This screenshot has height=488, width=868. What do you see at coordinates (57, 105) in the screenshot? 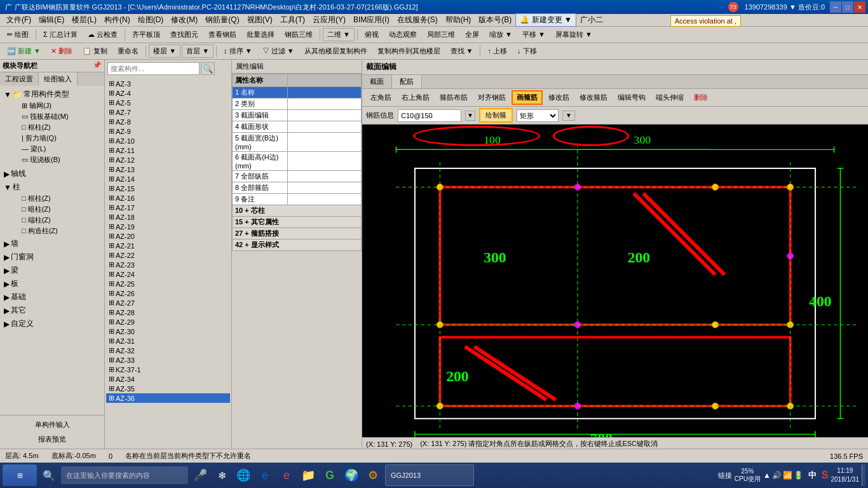
I see `tree-grid: ⊞ 轴网(J)` at bounding box center [57, 105].